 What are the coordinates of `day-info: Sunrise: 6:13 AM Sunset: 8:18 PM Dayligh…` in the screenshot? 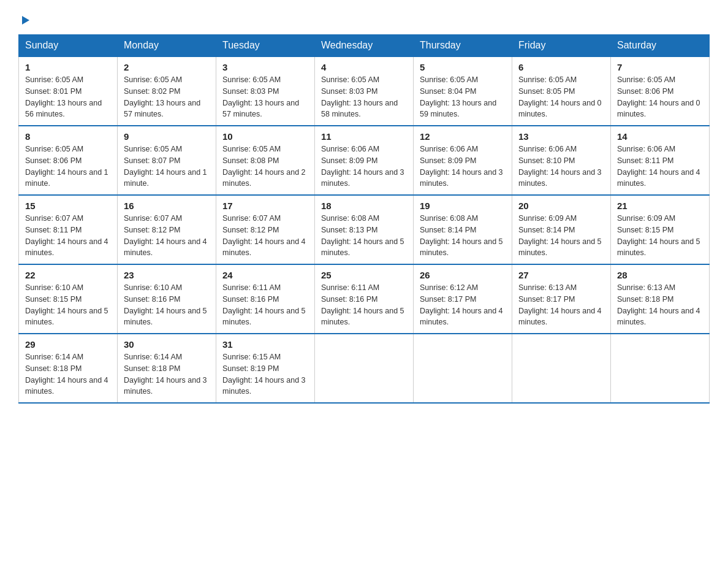 It's located at (660, 305).